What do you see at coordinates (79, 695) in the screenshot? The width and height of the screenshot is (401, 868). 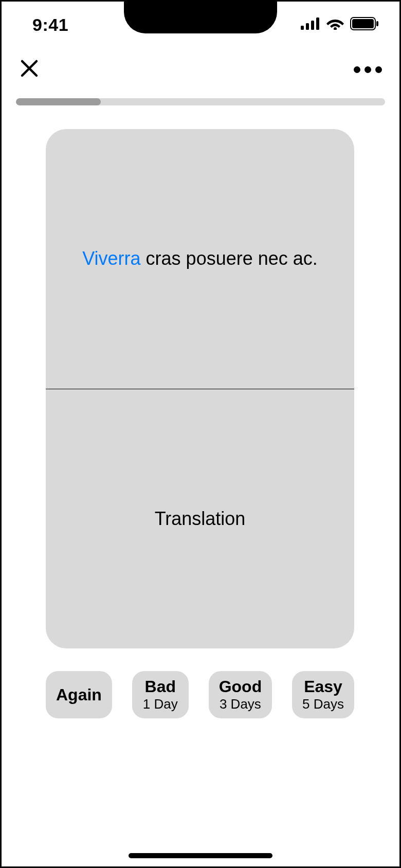 I see `again-button-label: Again` at bounding box center [79, 695].